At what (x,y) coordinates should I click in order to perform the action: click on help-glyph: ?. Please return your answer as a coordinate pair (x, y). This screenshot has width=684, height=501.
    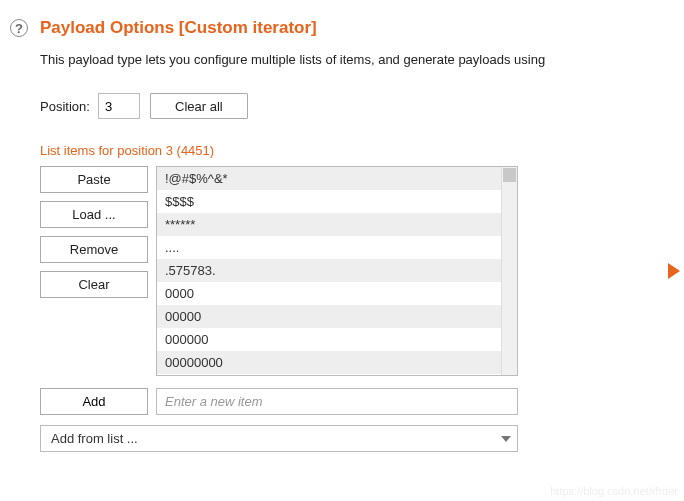
    Looking at the image, I should click on (19, 28).